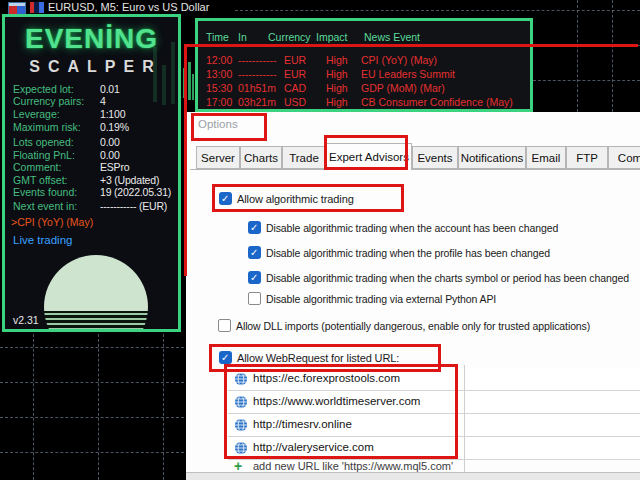 This screenshot has height=480, width=640. What do you see at coordinates (492, 158) in the screenshot?
I see `tab-notifications: Notifications` at bounding box center [492, 158].